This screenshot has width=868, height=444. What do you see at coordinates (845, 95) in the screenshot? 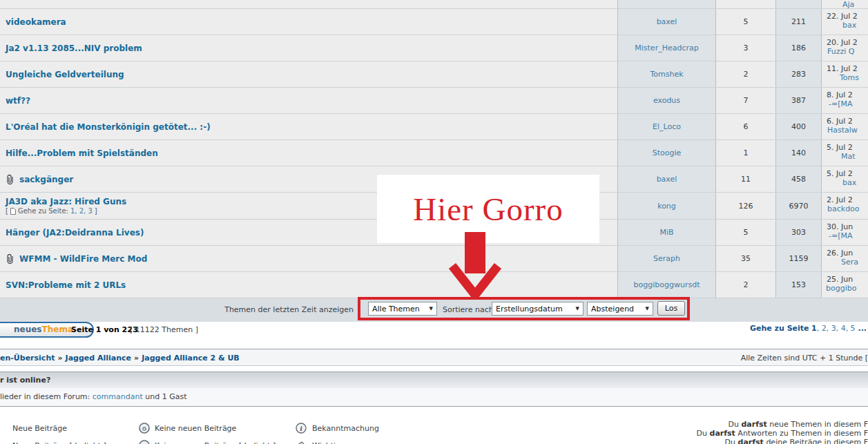
I see `lastpost-date: 8. Jul 2` at bounding box center [845, 95].